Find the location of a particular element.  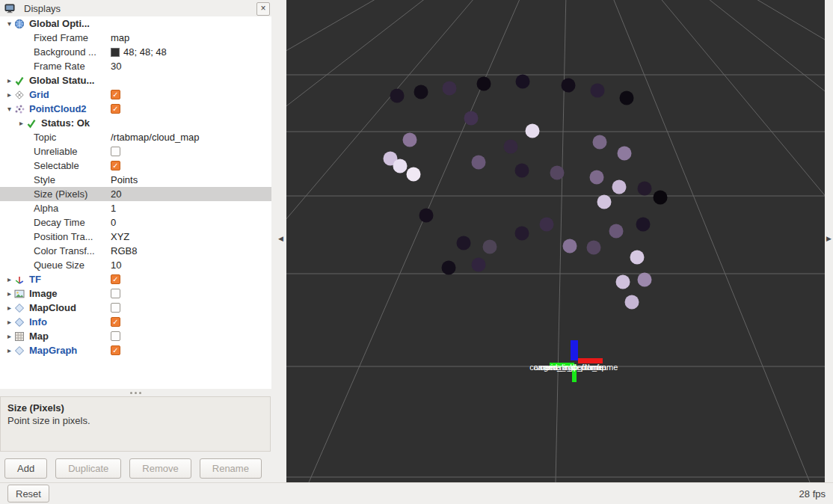

grid-checkbox: ✓ is located at coordinates (115, 94).